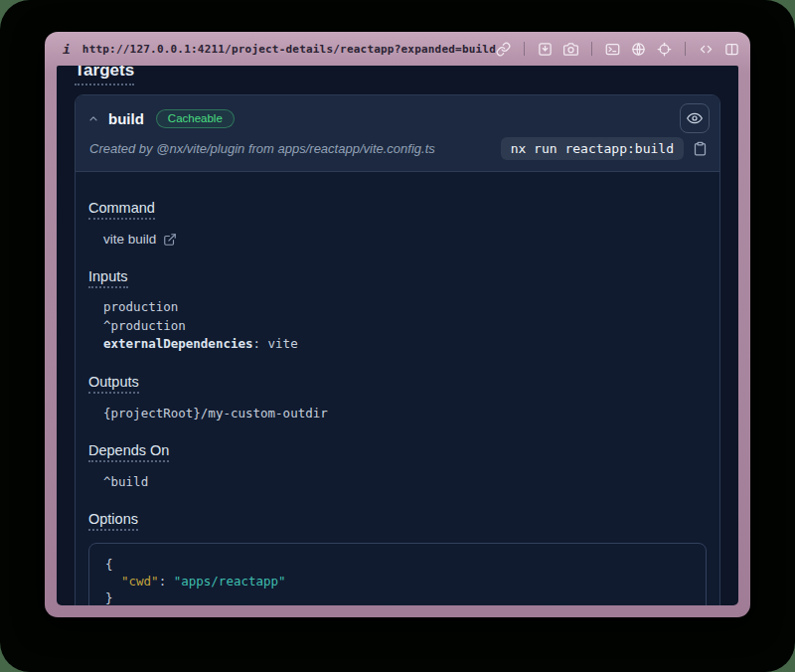 The height and width of the screenshot is (672, 795). I want to click on columns-icon, so click(731, 50).